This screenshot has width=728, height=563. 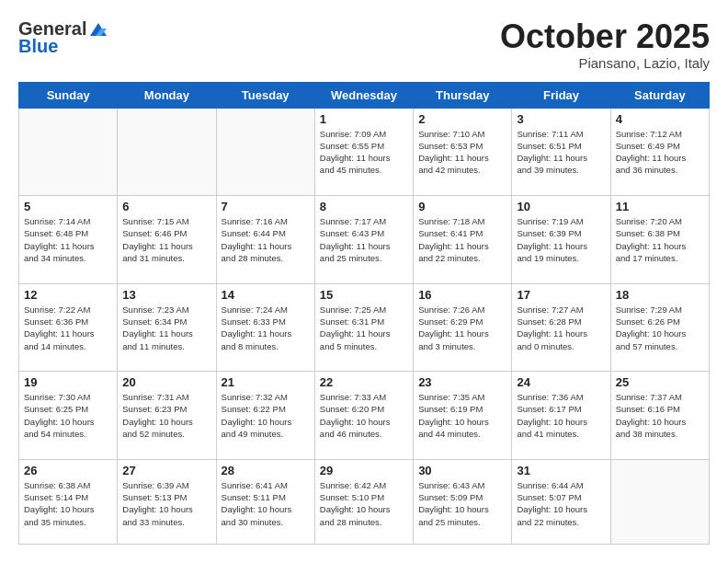 What do you see at coordinates (68, 383) in the screenshot?
I see `day-number: 19` at bounding box center [68, 383].